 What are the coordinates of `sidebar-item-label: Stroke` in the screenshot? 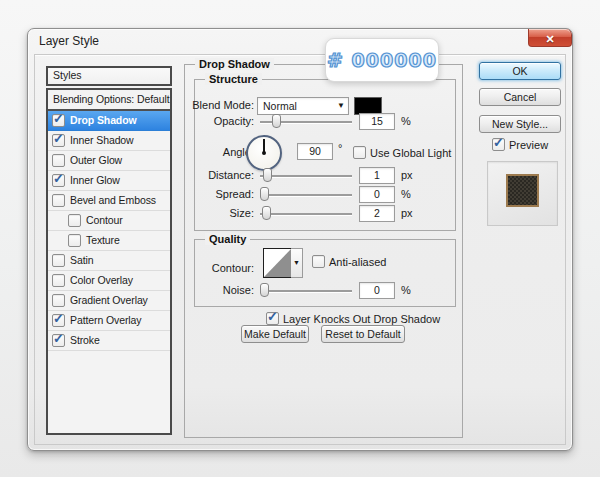 It's located at (85, 340).